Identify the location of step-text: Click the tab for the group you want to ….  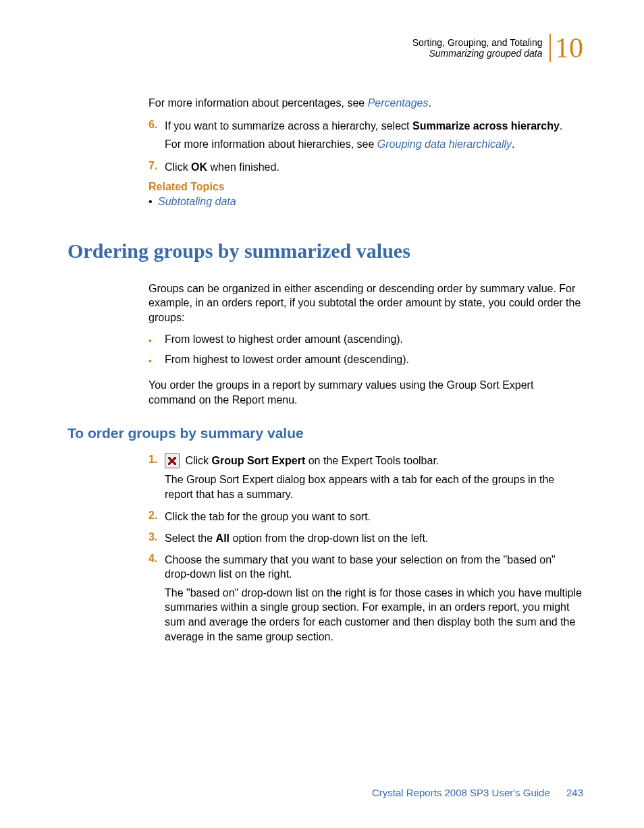
(267, 517).